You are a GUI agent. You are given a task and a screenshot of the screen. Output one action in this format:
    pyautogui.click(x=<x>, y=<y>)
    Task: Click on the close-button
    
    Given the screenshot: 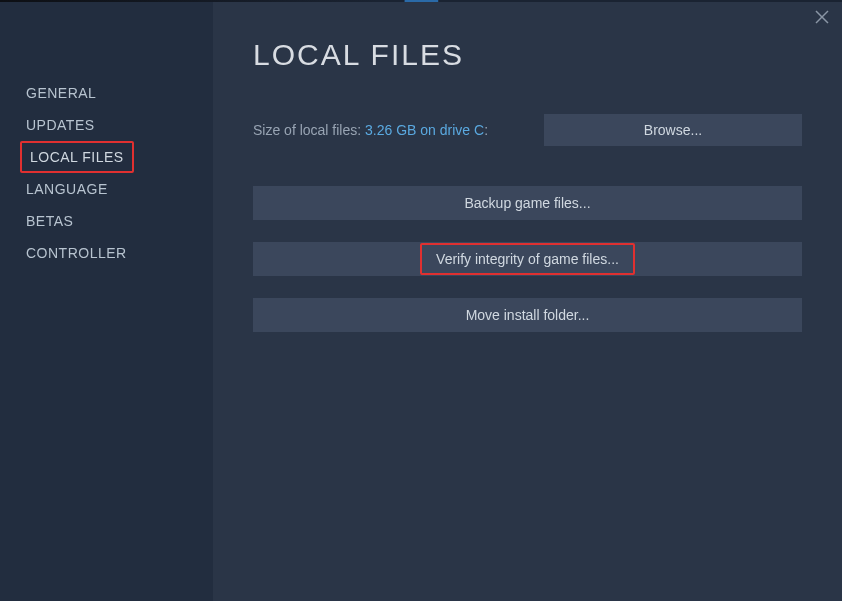 What is the action you would take?
    pyautogui.click(x=822, y=17)
    